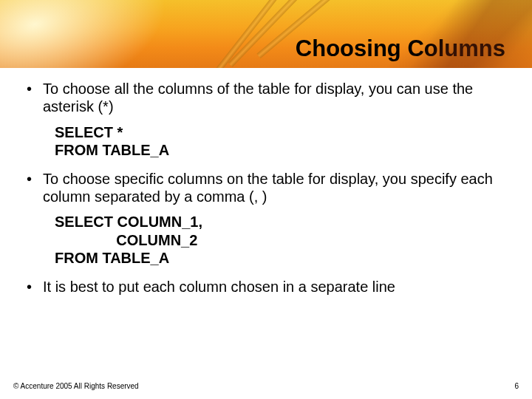  I want to click on bullet-item: To choose all the columns of the table f…, so click(266, 98).